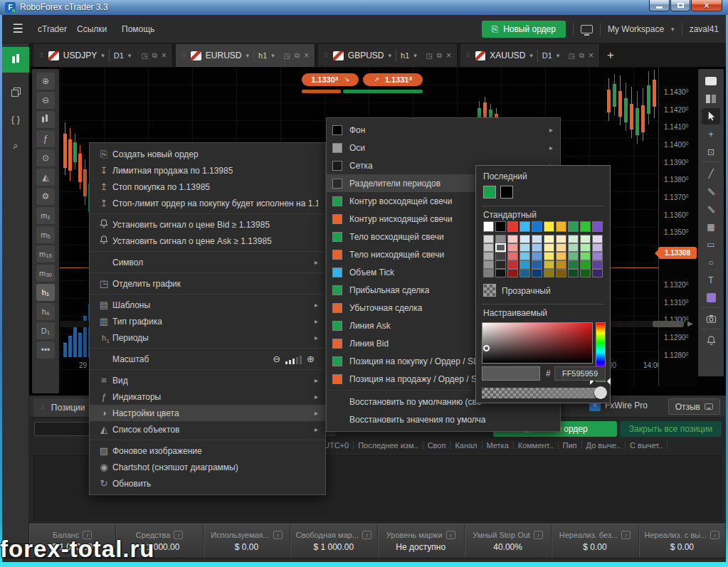 This screenshot has height=567, width=728. Describe the element at coordinates (46, 120) in the screenshot. I see `chart-type-button` at that location.